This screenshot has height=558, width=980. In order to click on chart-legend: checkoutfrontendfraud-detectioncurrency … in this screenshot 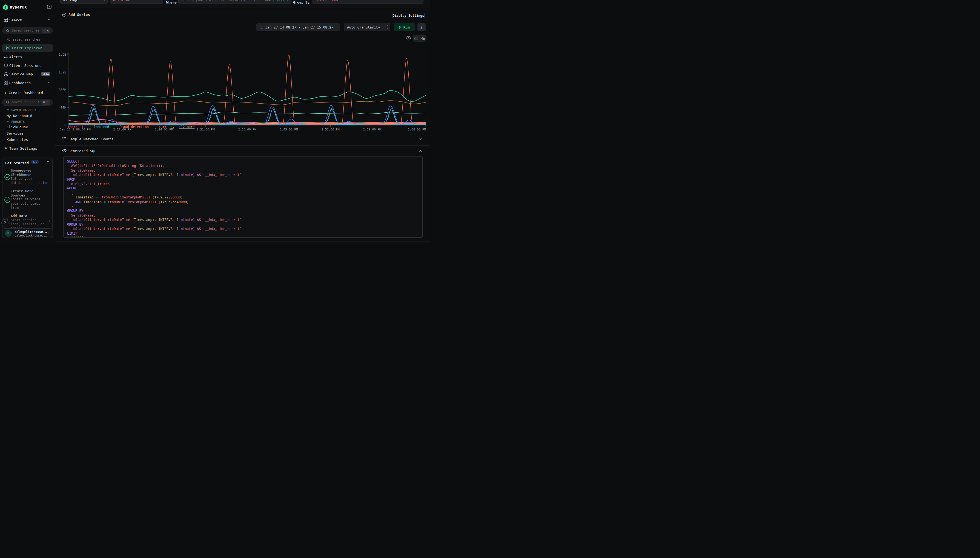, I will do `click(129, 127)`.